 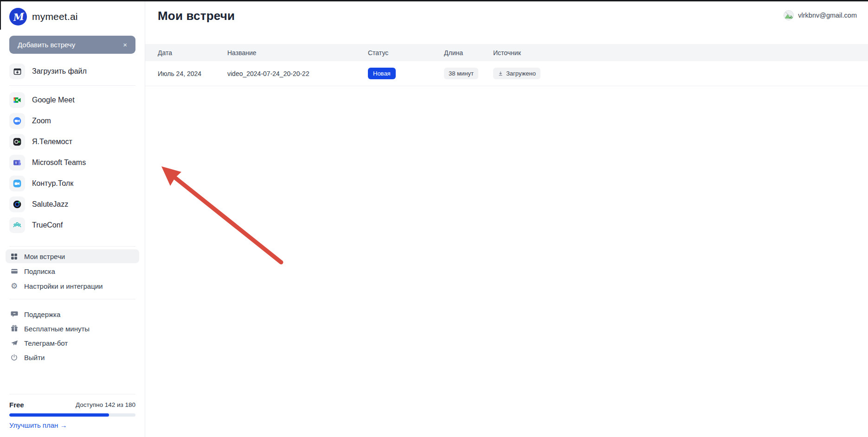 I want to click on account-email: vlrkbnv@gmail.com, so click(x=828, y=15).